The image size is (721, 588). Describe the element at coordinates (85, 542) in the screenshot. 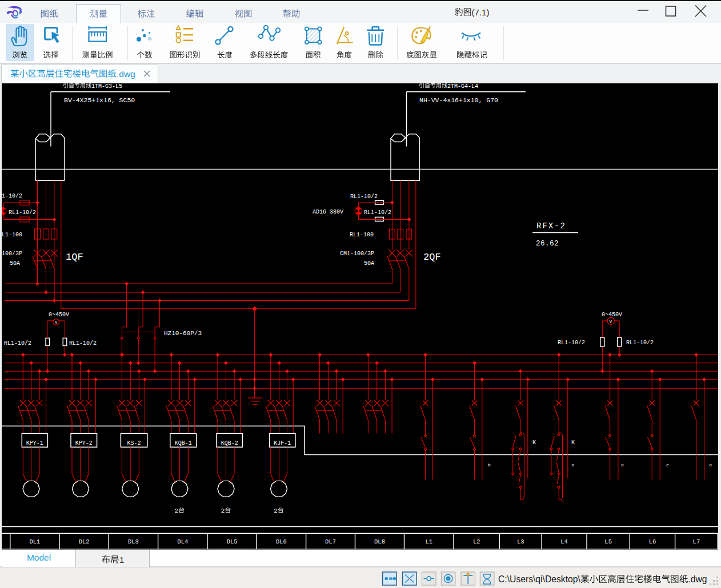

I see `svg-text: DL2` at that location.